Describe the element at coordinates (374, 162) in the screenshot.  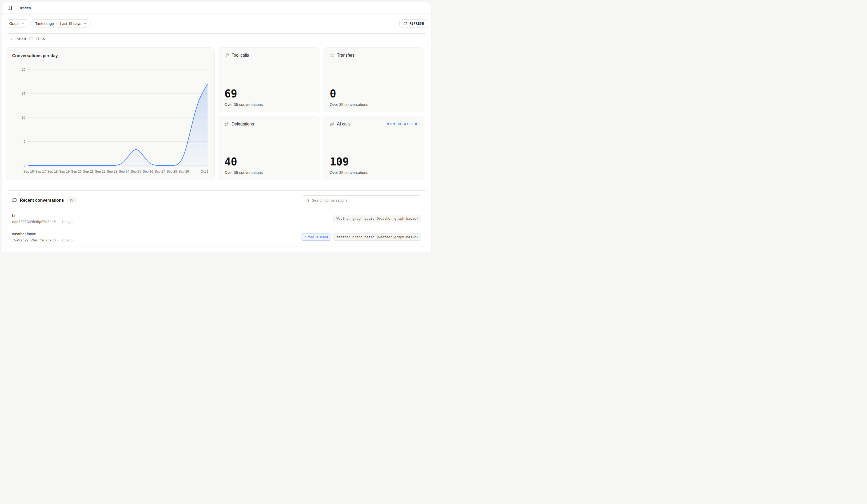
I see `stat-value: 109` at that location.